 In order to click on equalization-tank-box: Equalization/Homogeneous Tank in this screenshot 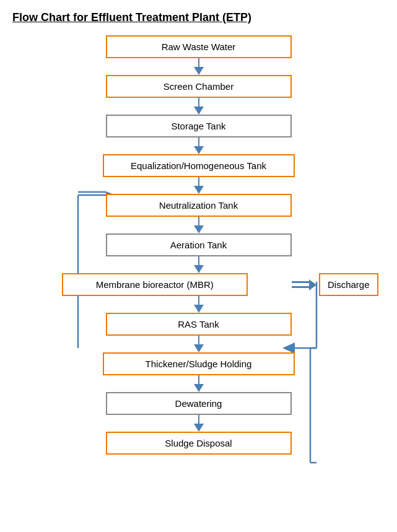, I will do `click(199, 166)`.